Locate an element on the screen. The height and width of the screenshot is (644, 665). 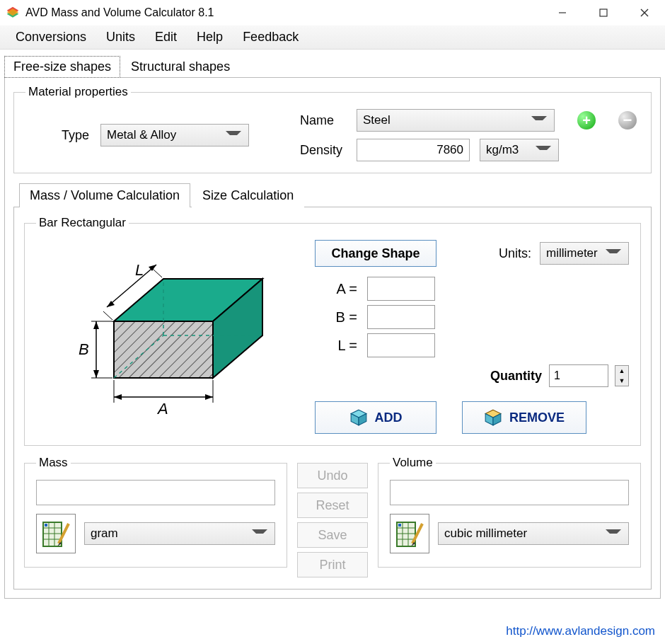
material-properties-group: Material properties Type Metal & Alloy N… is located at coordinates (332, 129).